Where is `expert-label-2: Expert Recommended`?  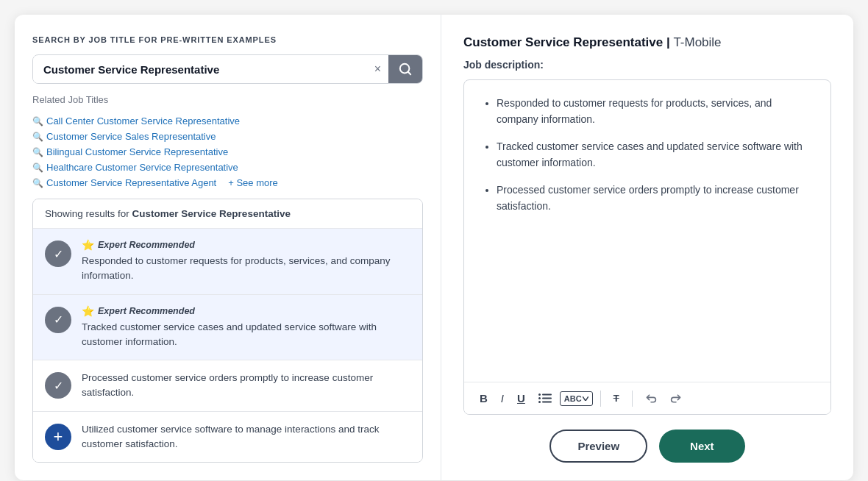
expert-label-2: Expert Recommended is located at coordinates (146, 311).